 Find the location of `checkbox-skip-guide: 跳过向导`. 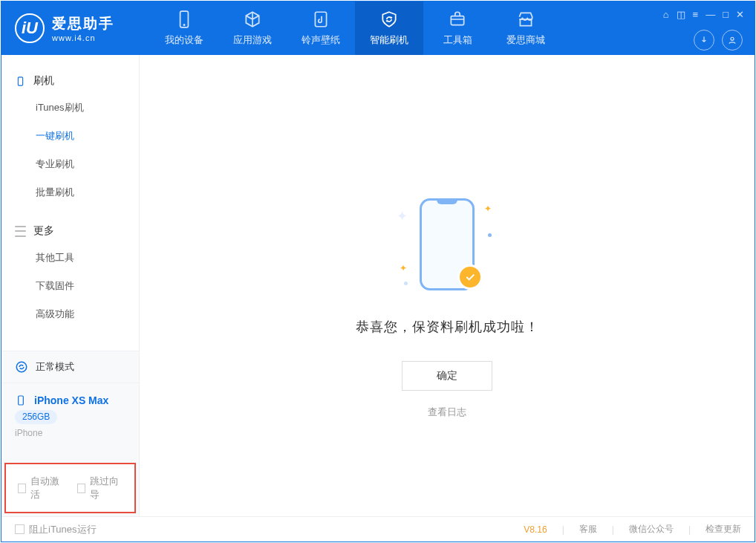

checkbox-skip-guide: 跳过向导 is located at coordinates (100, 488).